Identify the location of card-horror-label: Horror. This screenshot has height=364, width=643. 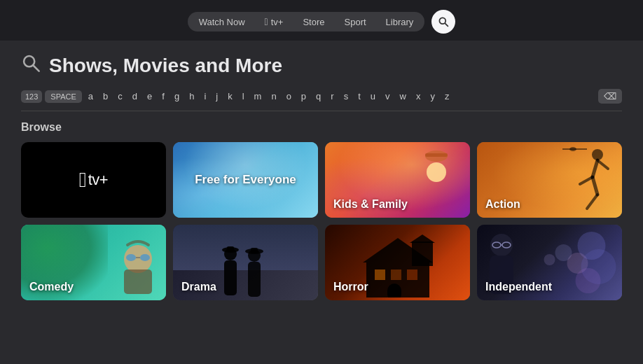
(351, 287).